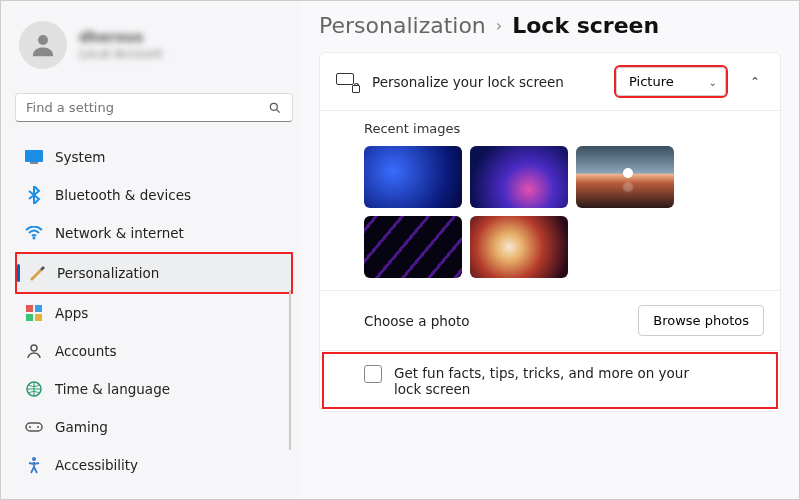 The width and height of the screenshot is (800, 500). Describe the element at coordinates (86, 351) in the screenshot. I see `sidebar-item-label: Accounts` at that location.